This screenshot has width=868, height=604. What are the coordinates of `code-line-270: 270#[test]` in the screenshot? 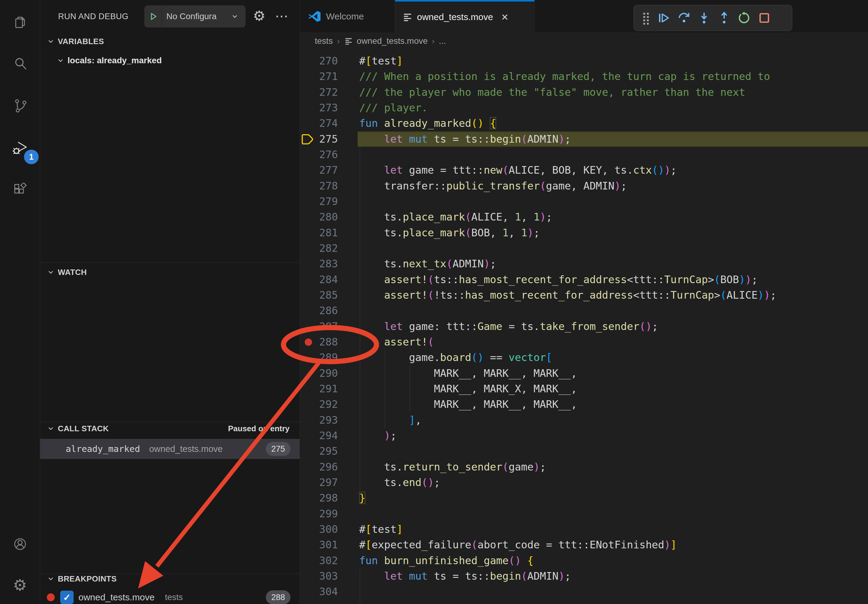 It's located at (584, 61).